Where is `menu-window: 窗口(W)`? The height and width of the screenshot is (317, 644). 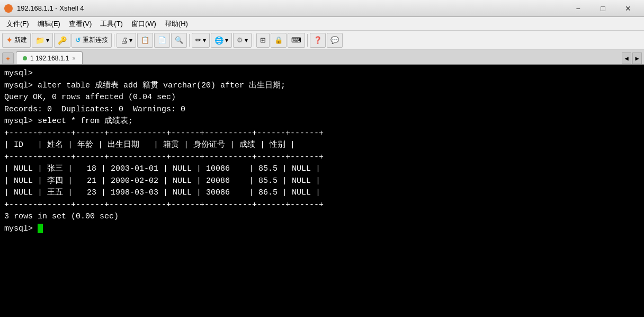
menu-window: 窗口(W) is located at coordinates (144, 24).